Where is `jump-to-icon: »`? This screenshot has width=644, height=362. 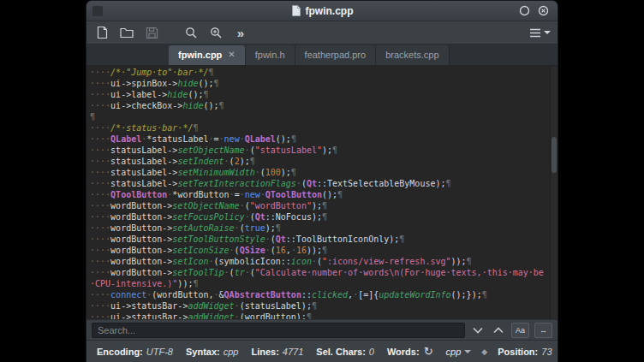
jump-to-icon: » is located at coordinates (241, 33).